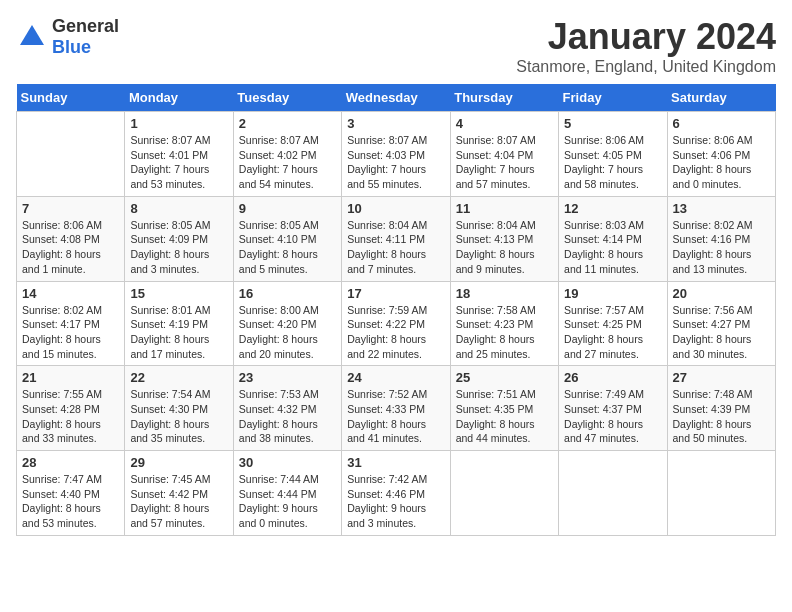 Image resolution: width=792 pixels, height=612 pixels. Describe the element at coordinates (288, 462) in the screenshot. I see `day-number: 30` at that location.